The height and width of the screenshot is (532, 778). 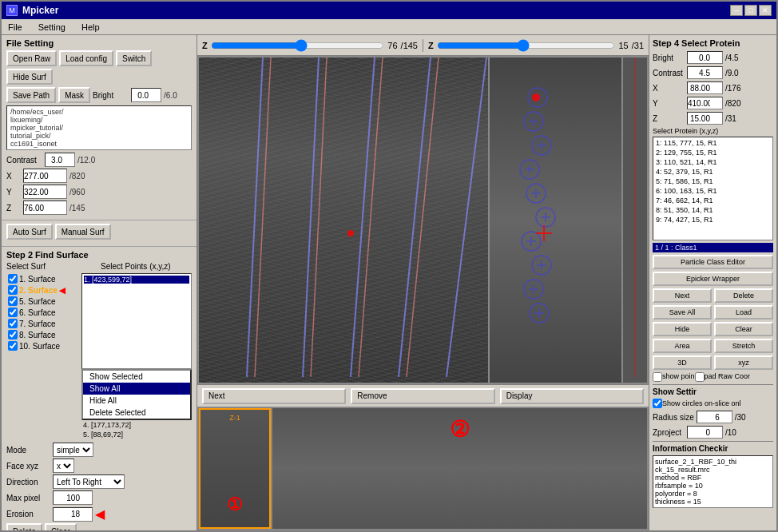 What do you see at coordinates (13, 290) in the screenshot?
I see `surface-2-checkbox` at bounding box center [13, 290].